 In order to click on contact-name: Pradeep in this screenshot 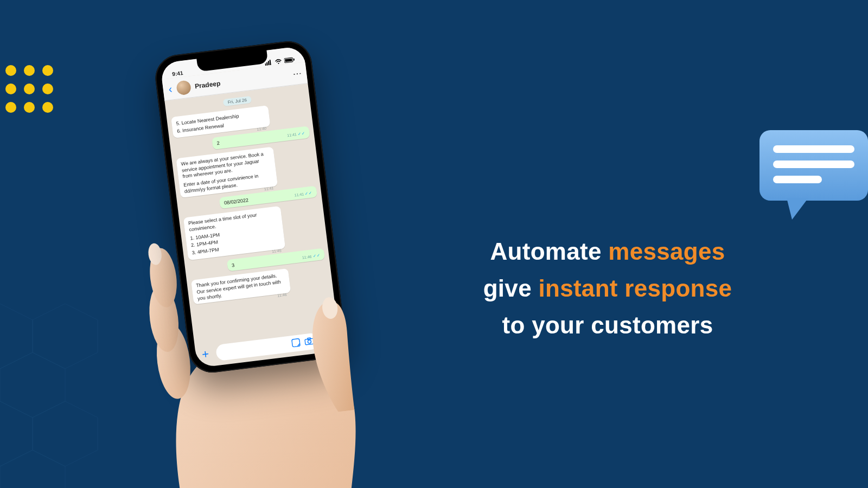, I will do `click(207, 85)`.